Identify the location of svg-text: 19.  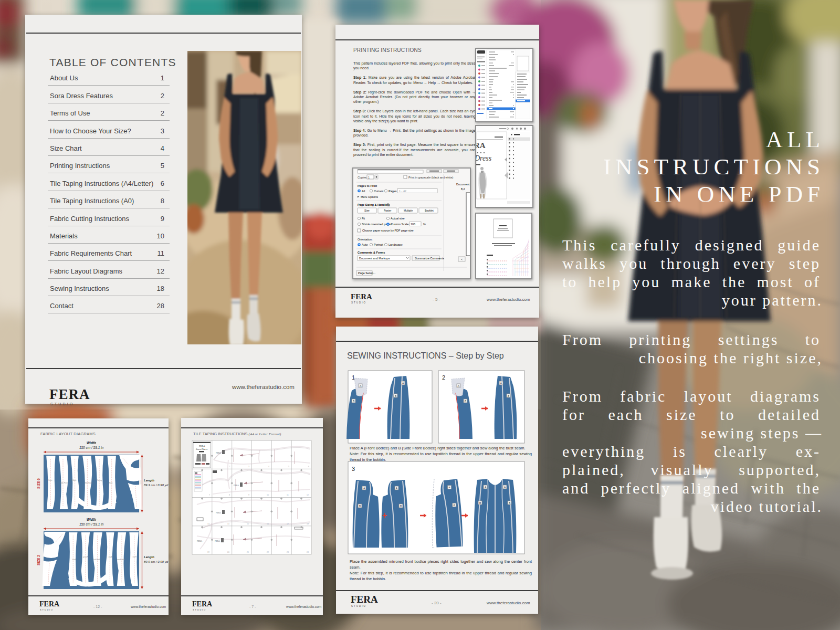
(208, 552).